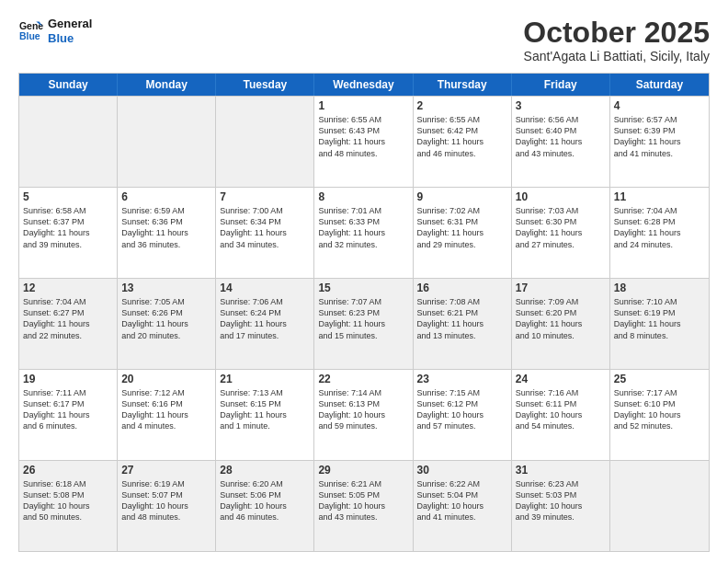 The image size is (728, 563). I want to click on day-number: 26, so click(68, 470).